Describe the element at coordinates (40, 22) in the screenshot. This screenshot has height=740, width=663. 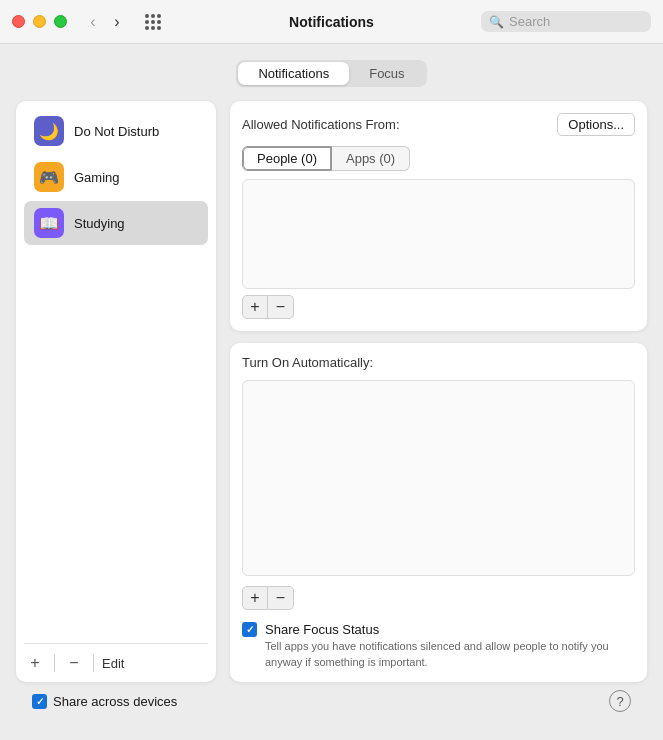
I see `minimize-button` at that location.